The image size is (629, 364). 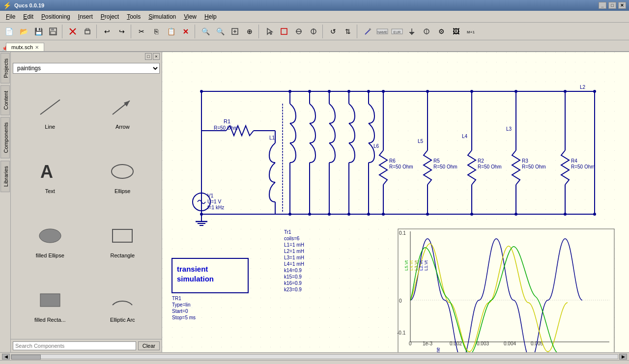 What do you see at coordinates (269, 31) in the screenshot?
I see `select-btn` at bounding box center [269, 31].